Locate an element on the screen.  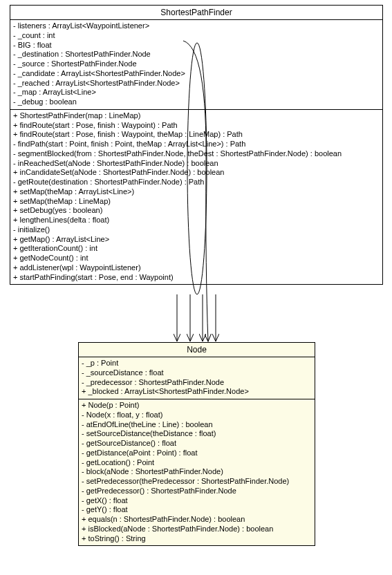
uml-member: - getPredecessor() : ShortestPathFinder.… is located at coordinates (196, 491).